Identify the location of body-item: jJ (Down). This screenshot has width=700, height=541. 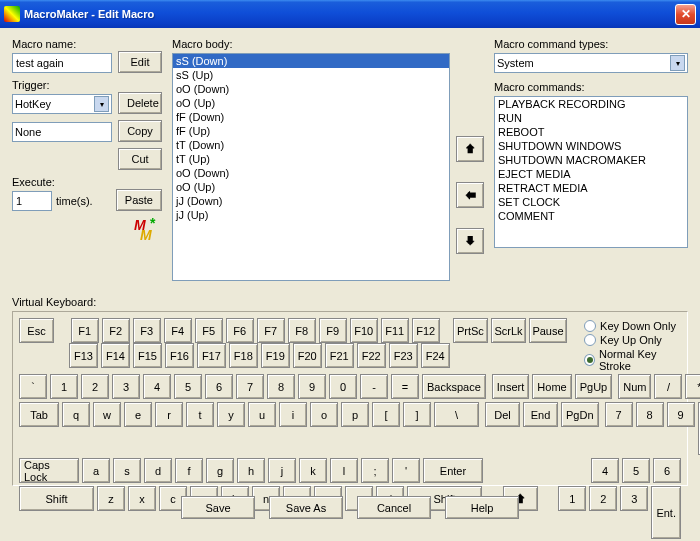
(311, 201).